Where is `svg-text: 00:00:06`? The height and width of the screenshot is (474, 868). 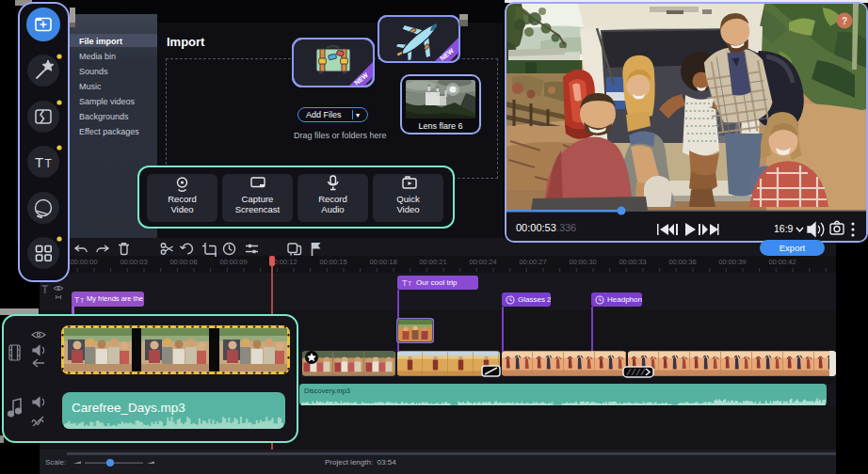 svg-text: 00:00:06 is located at coordinates (183, 261).